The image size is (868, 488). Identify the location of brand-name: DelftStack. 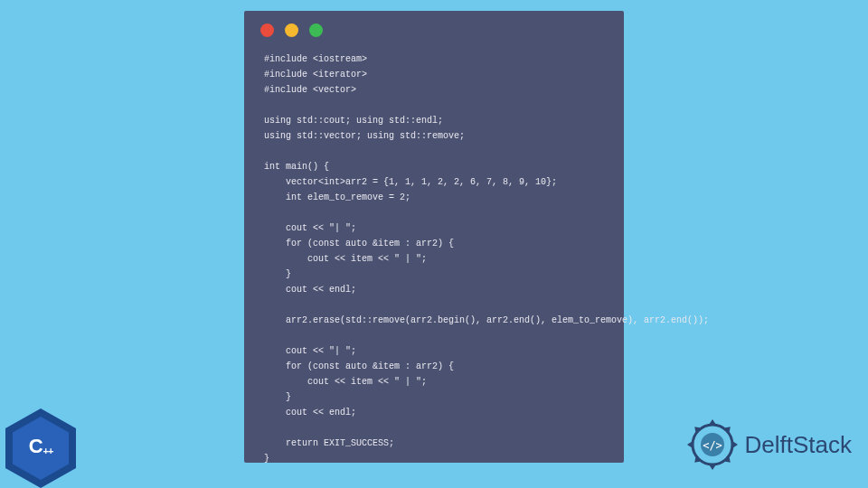
(799, 445).